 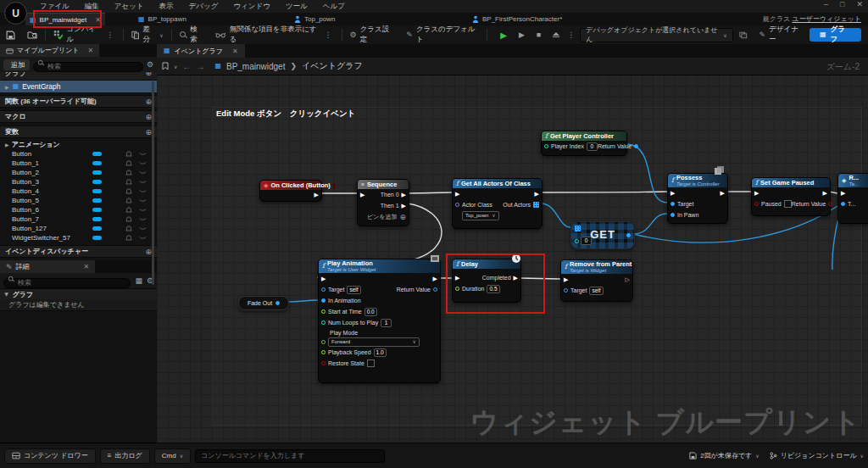 What do you see at coordinates (78, 144) in the screenshot?
I see `category-animation: ▶アニメーション` at bounding box center [78, 144].